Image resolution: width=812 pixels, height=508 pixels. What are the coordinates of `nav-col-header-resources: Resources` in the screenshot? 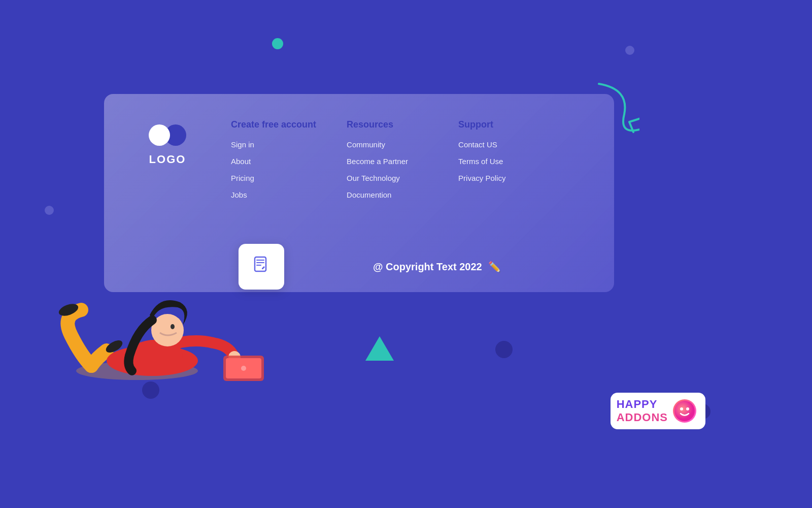 It's located at (387, 125).